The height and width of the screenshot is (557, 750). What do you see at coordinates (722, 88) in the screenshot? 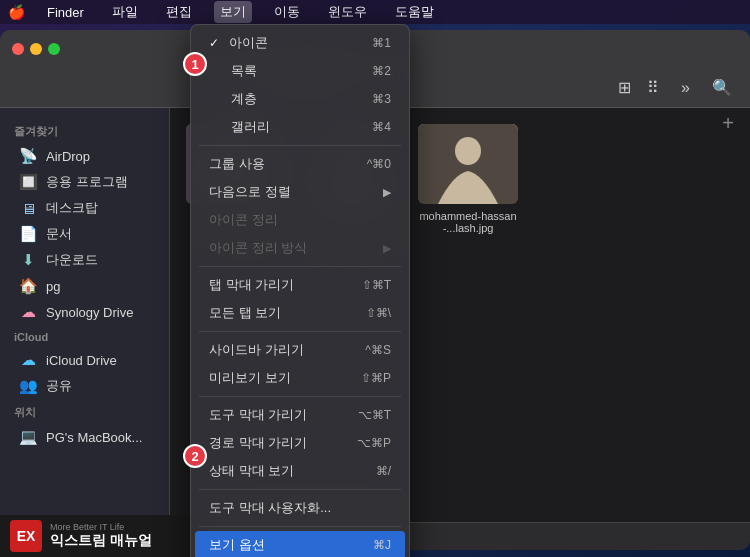
I see `search-btn: 🔍` at bounding box center [722, 88].